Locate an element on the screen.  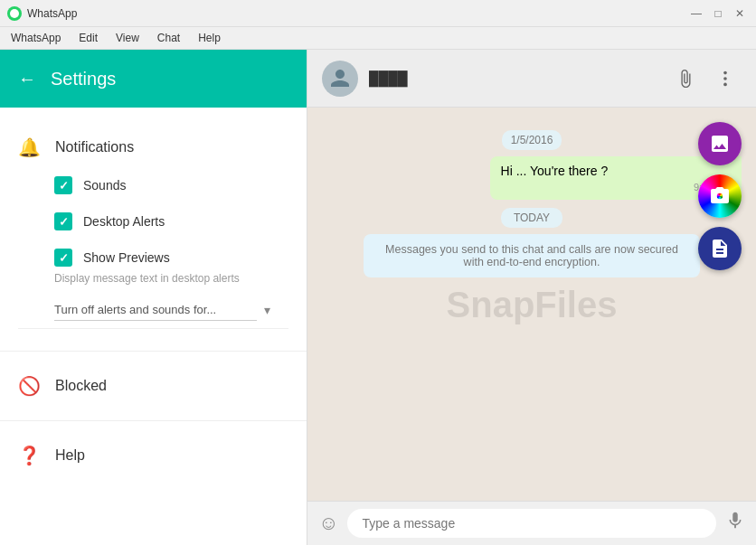
chat-header-actions is located at coordinates (705, 79).